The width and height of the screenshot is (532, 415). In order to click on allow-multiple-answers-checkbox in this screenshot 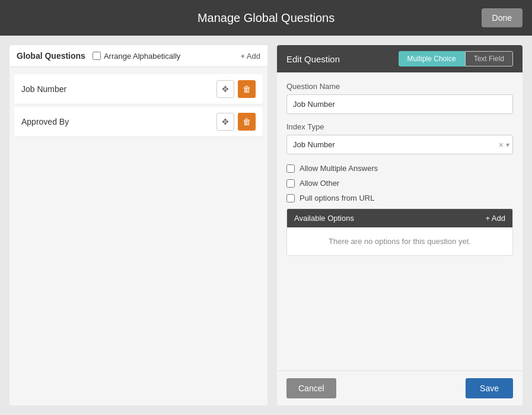, I will do `click(291, 169)`.